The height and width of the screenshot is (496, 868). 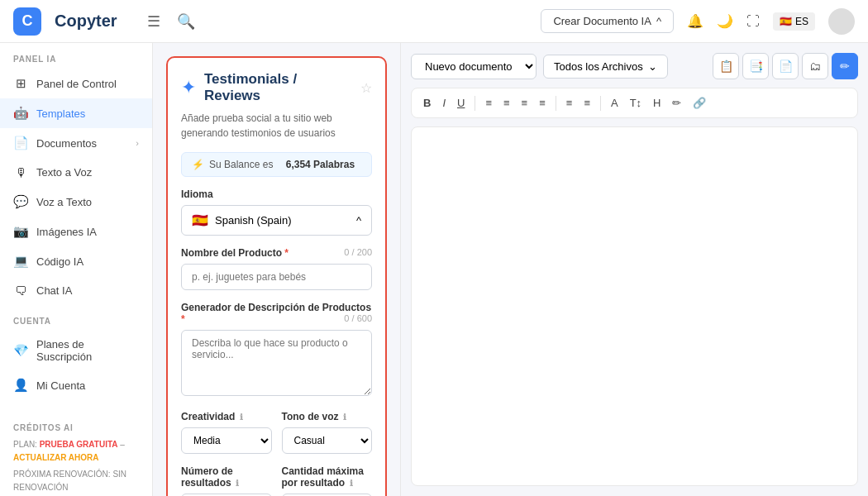 What do you see at coordinates (61, 385) in the screenshot?
I see `sidebar-label-mi-cuenta: Mi Cuenta` at bounding box center [61, 385].